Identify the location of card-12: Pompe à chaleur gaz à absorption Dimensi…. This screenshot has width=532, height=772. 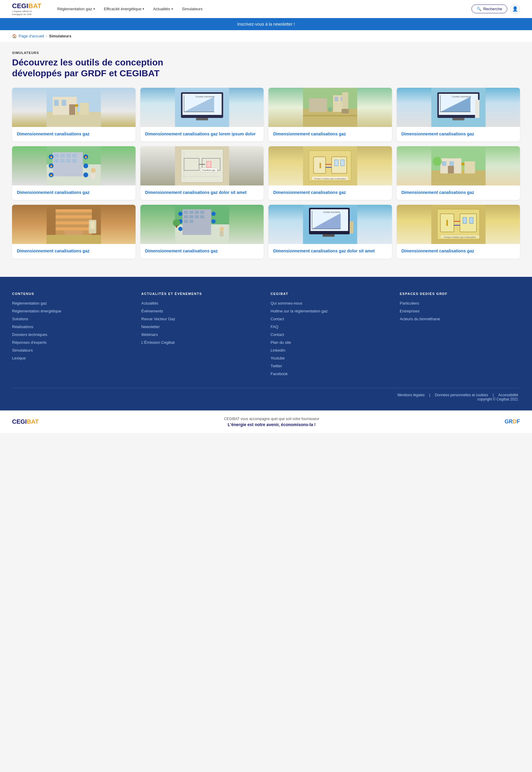
(459, 232).